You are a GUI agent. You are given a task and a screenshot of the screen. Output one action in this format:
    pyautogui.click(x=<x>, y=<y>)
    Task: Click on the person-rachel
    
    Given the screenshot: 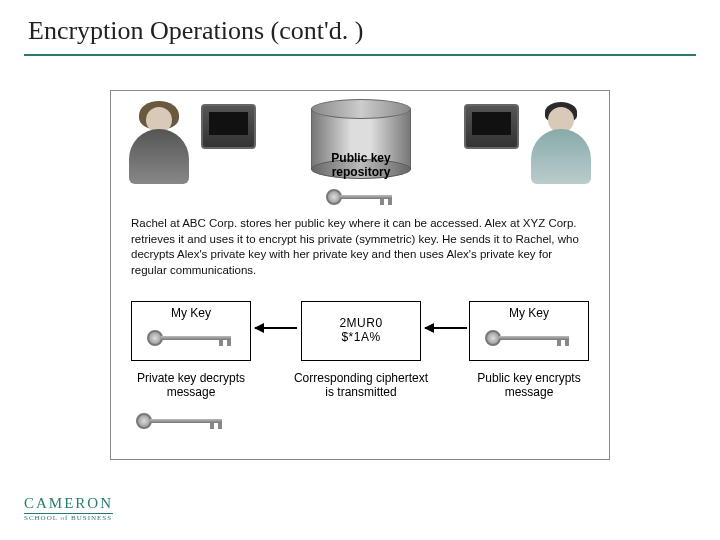 What is the action you would take?
    pyautogui.click(x=191, y=144)
    